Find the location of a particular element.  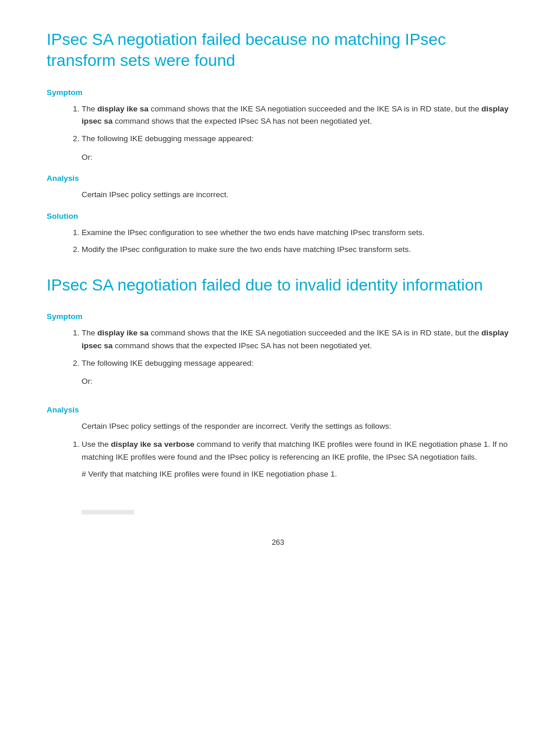

section1-symptom-label: Symptom is located at coordinates (278, 92).